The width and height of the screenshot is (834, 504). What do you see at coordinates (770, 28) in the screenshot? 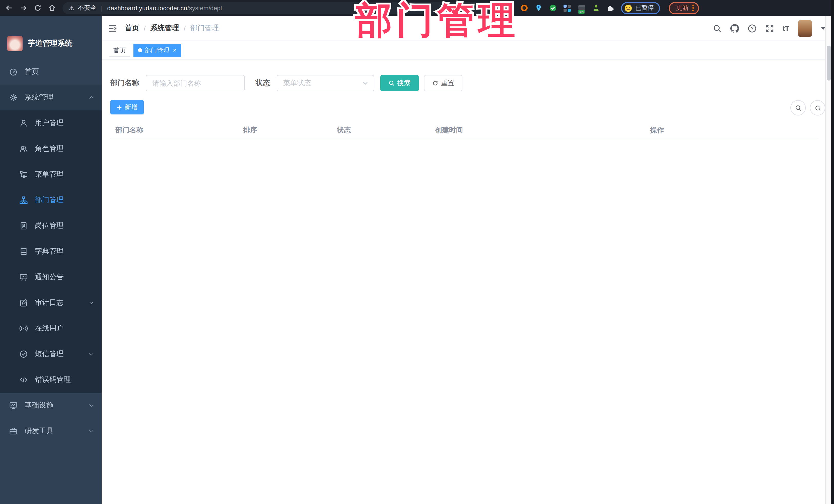
I see `fullscreen-icon` at bounding box center [770, 28].